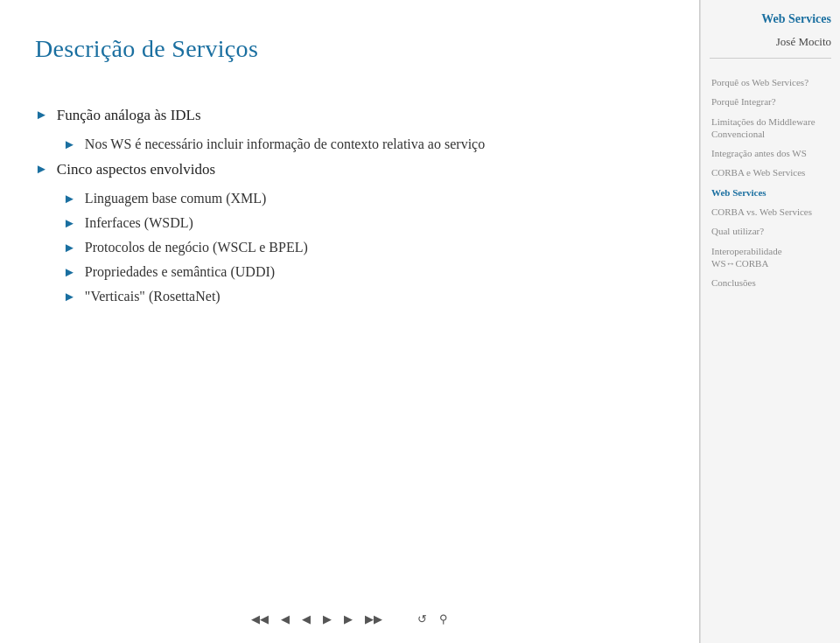  Describe the element at coordinates (350, 619) in the screenshot. I see `nav-bar: ◀◀ ◀ ◀ ▶ ▶ ▶▶ ↺ ⚲` at that location.